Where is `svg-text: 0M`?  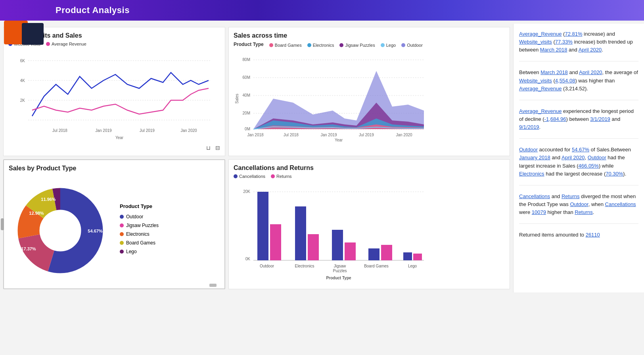
svg-text: 0M is located at coordinates (247, 129).